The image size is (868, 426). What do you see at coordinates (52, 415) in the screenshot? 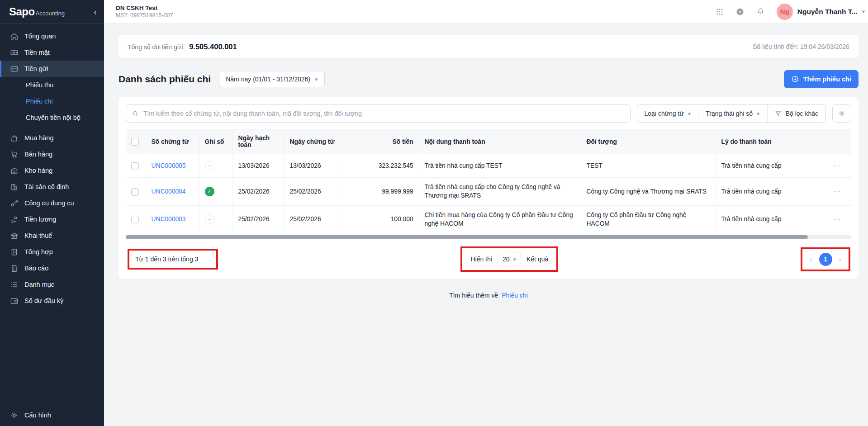
I see `sidebar-footer: Cấu hình` at bounding box center [52, 415].